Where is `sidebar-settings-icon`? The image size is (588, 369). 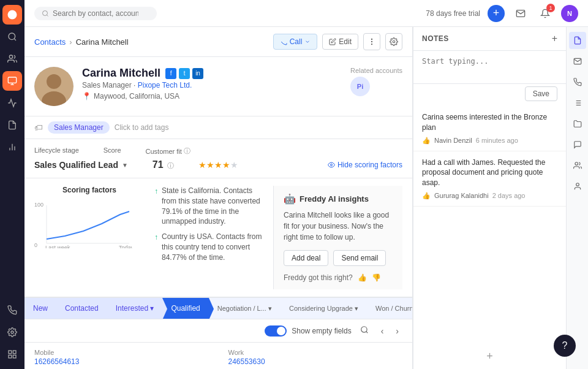 sidebar-settings-icon is located at coordinates (12, 332).